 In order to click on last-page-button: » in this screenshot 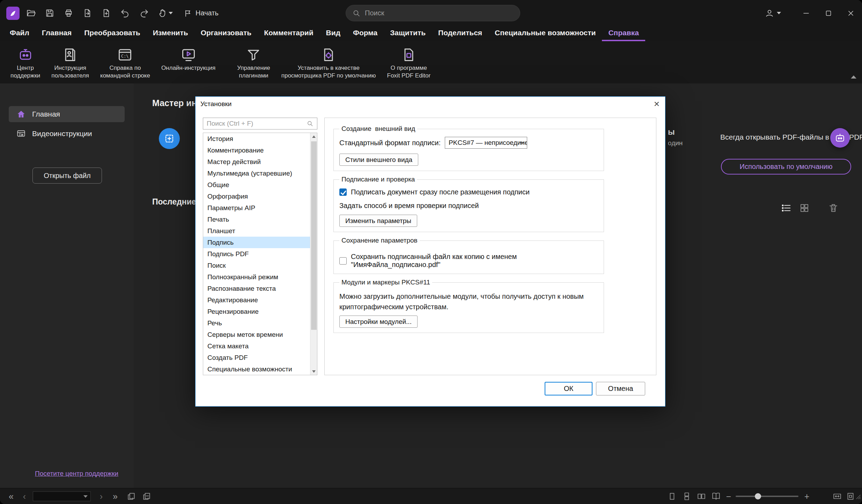, I will do `click(115, 496)`.